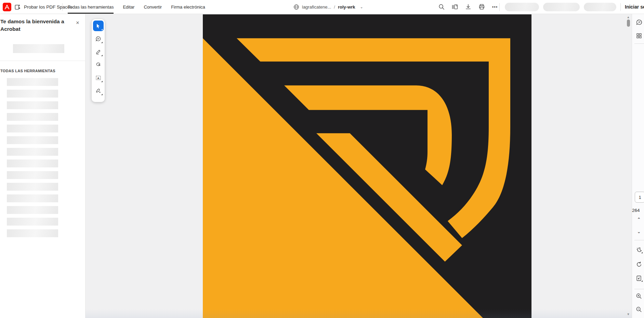 Image resolution: width=644 pixels, height=318 pixels. I want to click on all-tools-section-title: TODAS LAS HERRAMIENTAS, so click(28, 71).